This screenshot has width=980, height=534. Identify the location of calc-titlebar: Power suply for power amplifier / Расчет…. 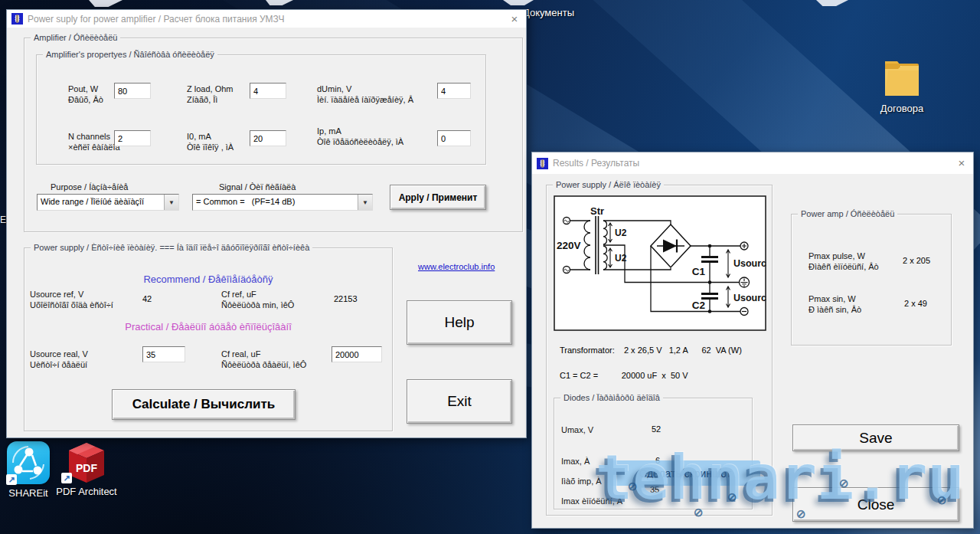
(266, 18).